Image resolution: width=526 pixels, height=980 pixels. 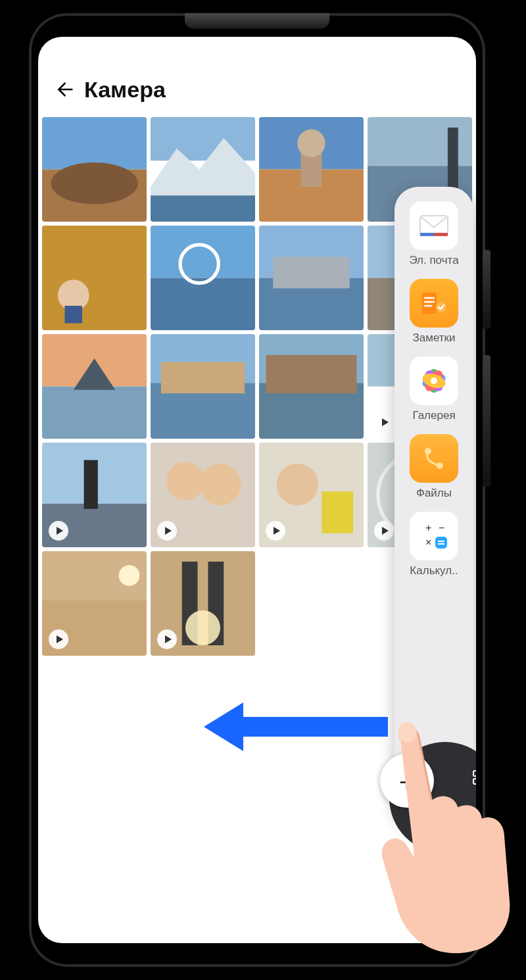 I want to click on dock-item-label: Галерея, so click(x=434, y=416).